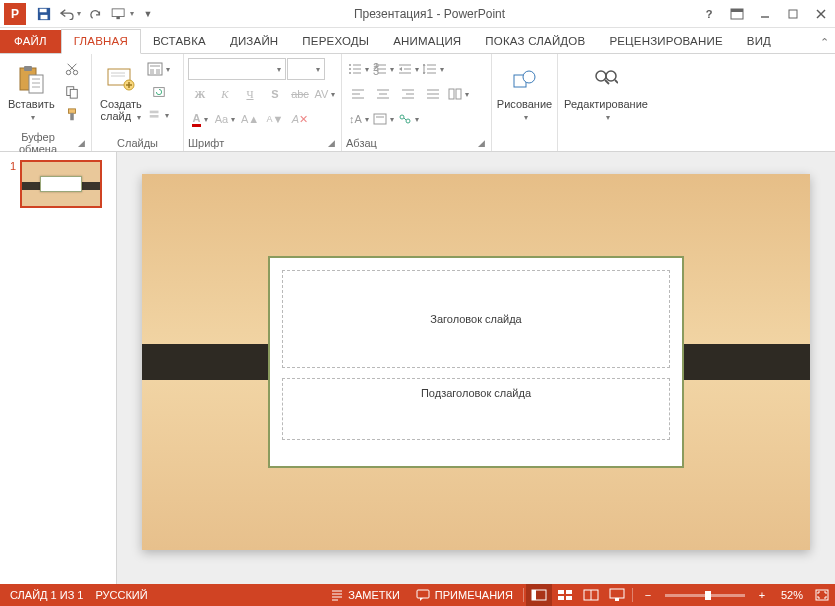 The width and height of the screenshot is (835, 606). I want to click on tab-review: РЕЦЕНЗИРОВАНИЕ, so click(666, 42).